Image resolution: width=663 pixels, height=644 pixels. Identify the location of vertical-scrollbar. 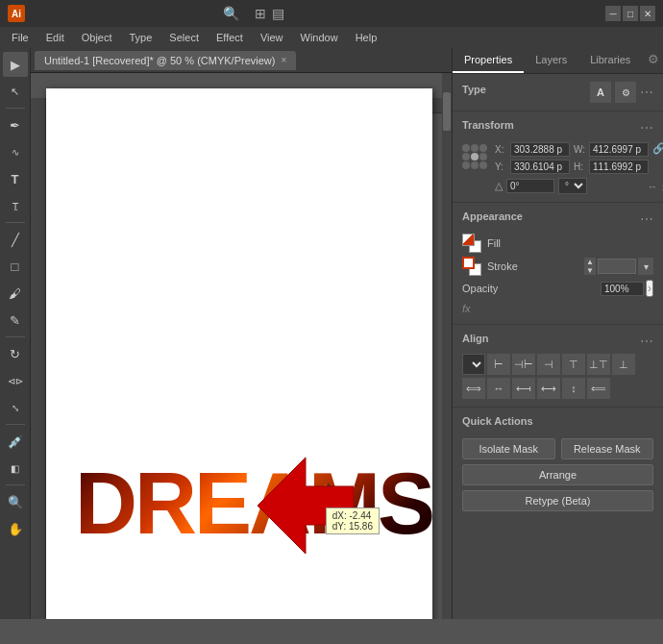
(447, 346).